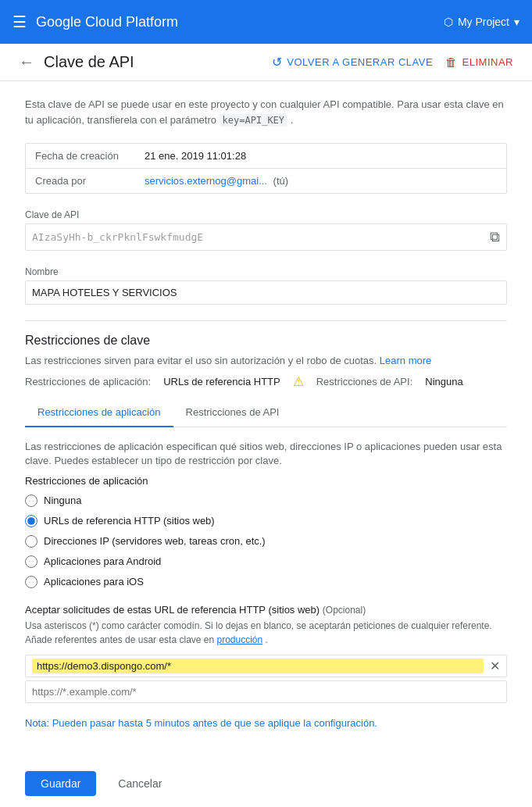 This screenshot has height=807, width=532. Describe the element at coordinates (344, 610) in the screenshot. I see `url-optional-label: (Opcional)` at that location.